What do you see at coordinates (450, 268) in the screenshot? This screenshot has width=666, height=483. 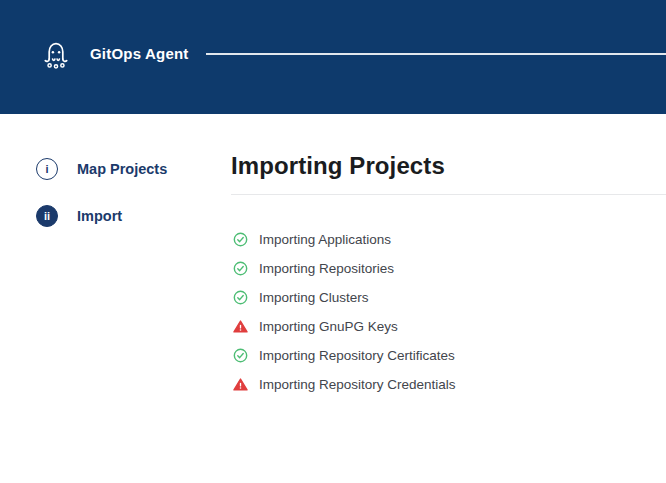 I see `import-status-row: Importing Repositories` at bounding box center [450, 268].